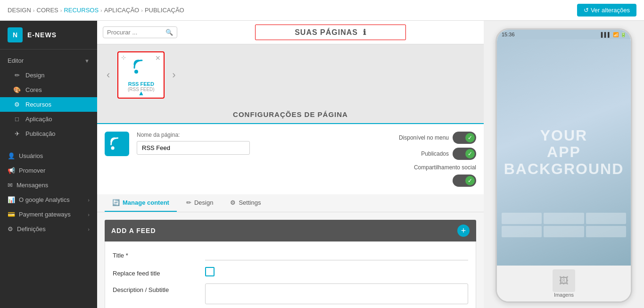 Image resolution: width=644 pixels, height=308 pixels. Describe the element at coordinates (10, 185) in the screenshot. I see `mensagens-icon: ✉` at that location.